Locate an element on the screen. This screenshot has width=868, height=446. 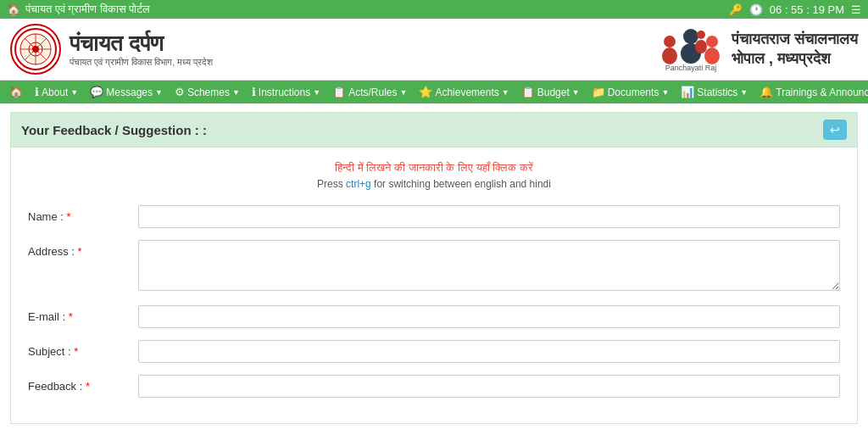
address-input-wrapper is located at coordinates (489, 266).